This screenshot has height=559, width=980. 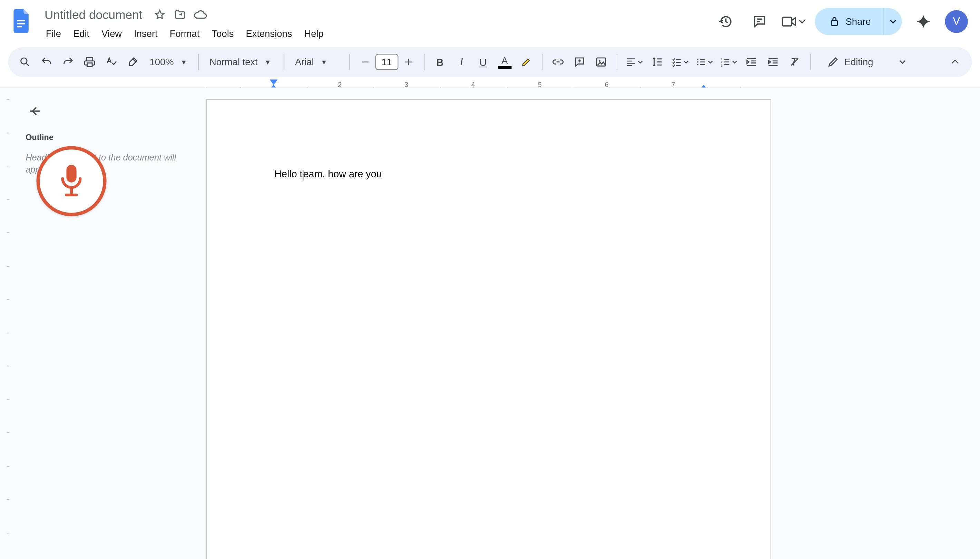 I want to click on share-button: Share, so click(x=849, y=22).